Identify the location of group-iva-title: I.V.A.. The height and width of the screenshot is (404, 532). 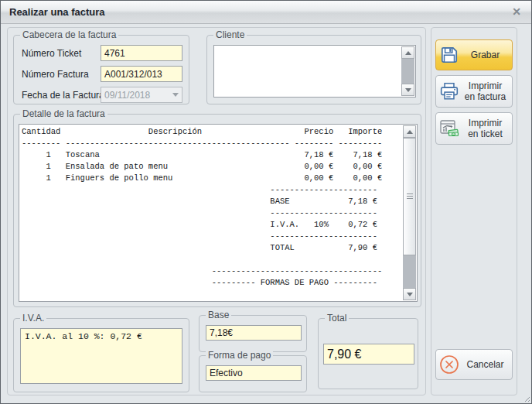
(33, 318).